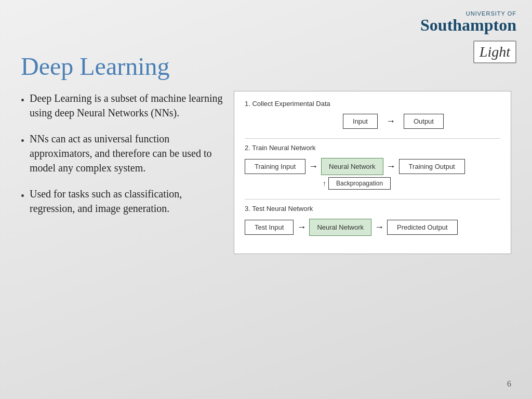  Describe the element at coordinates (469, 50) in the screenshot. I see `light-logo-container: Light` at that location.